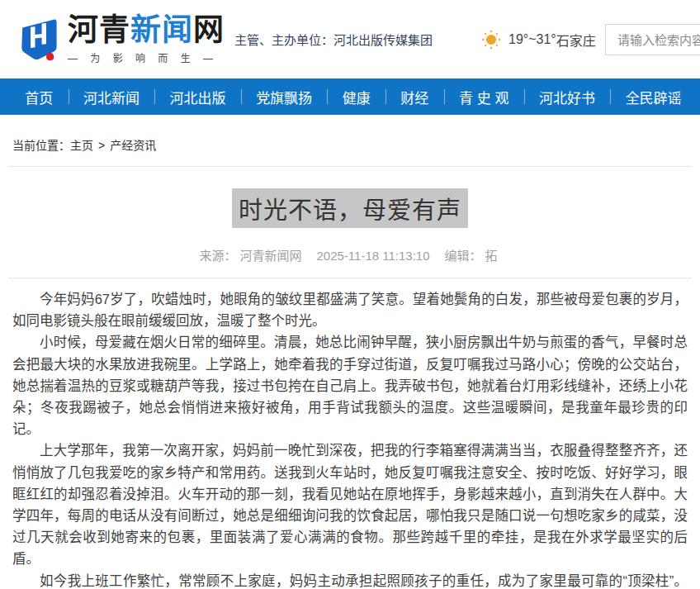 The height and width of the screenshot is (589, 700). Describe the element at coordinates (209, 30) in the screenshot. I see `site-name-part: 网` at that location.